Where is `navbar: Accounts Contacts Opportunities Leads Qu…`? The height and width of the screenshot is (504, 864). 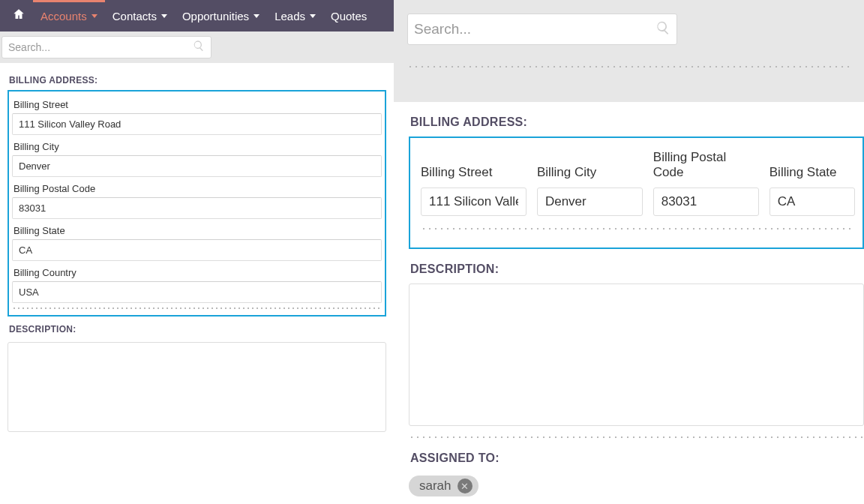 navbar: Accounts Contacts Opportunities Leads Qu… is located at coordinates (196, 16).